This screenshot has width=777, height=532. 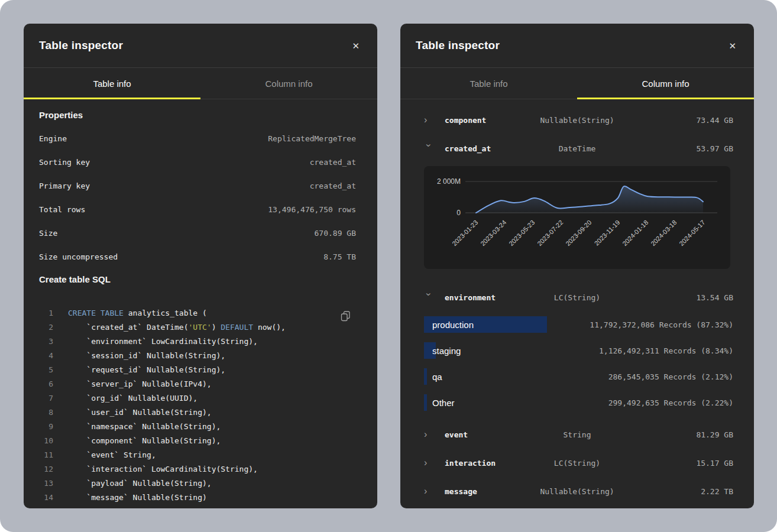 I want to click on env-value-row: qa286,545,035 Records (2.12%), so click(x=577, y=377).